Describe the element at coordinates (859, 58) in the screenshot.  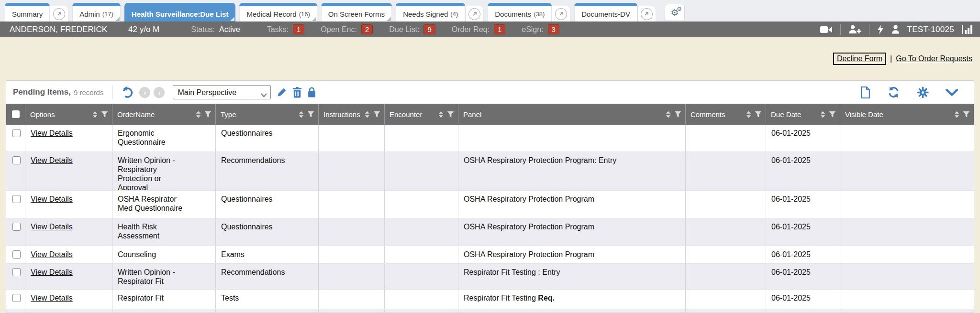
I see `decline-form-link: Decline Form` at that location.